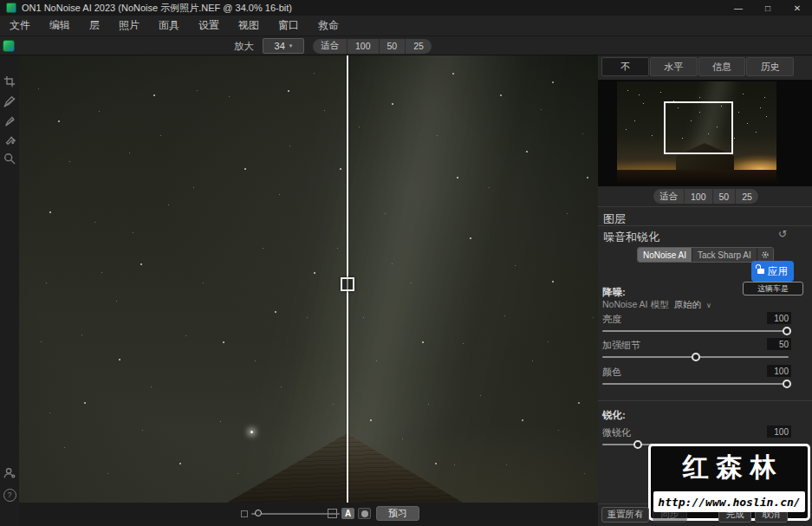  What do you see at coordinates (730, 502) in the screenshot?
I see `watermark-url: http://www.hoslin.cn/` at bounding box center [730, 502].